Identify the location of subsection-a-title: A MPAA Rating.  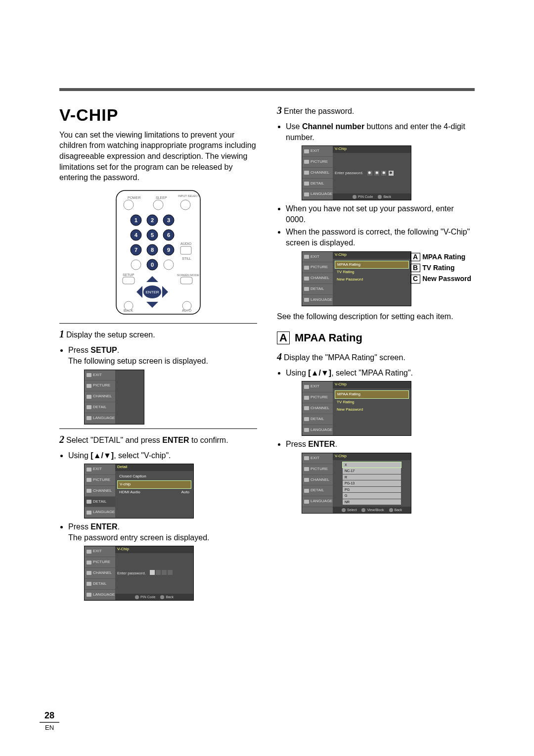
(376, 338).